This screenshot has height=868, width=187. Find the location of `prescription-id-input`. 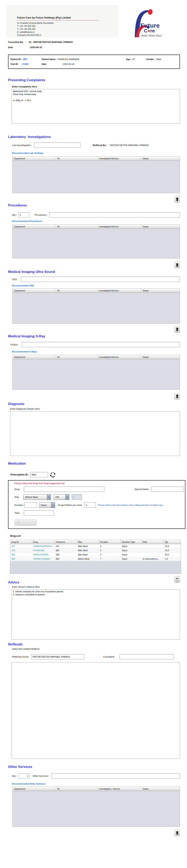

prescription-id-input is located at coordinates (39, 475).